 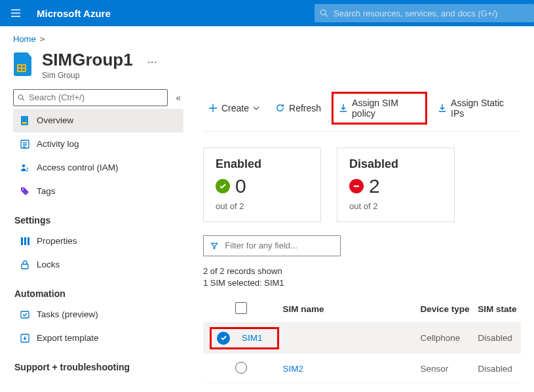 What do you see at coordinates (25, 241) in the screenshot?
I see `properties-icon` at bounding box center [25, 241].